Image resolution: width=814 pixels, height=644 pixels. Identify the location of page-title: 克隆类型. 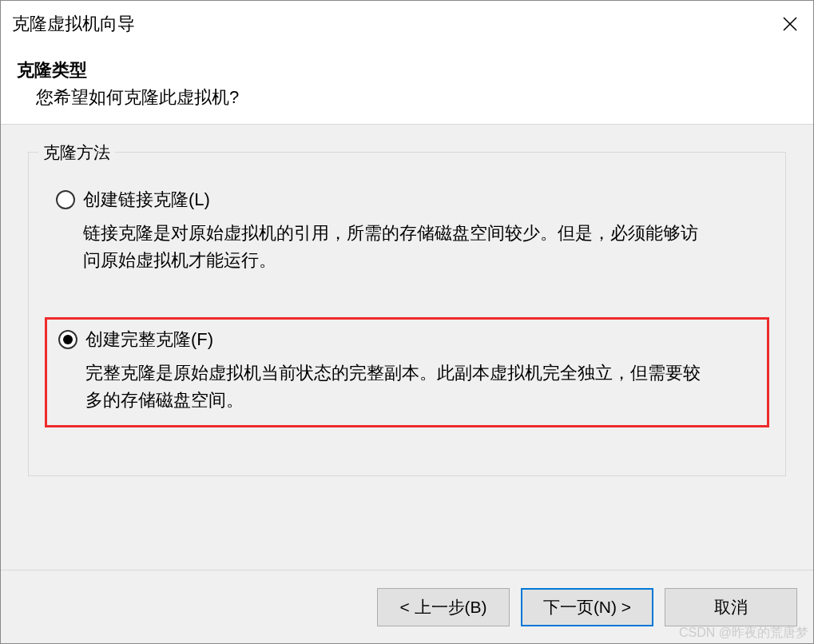
(409, 70).